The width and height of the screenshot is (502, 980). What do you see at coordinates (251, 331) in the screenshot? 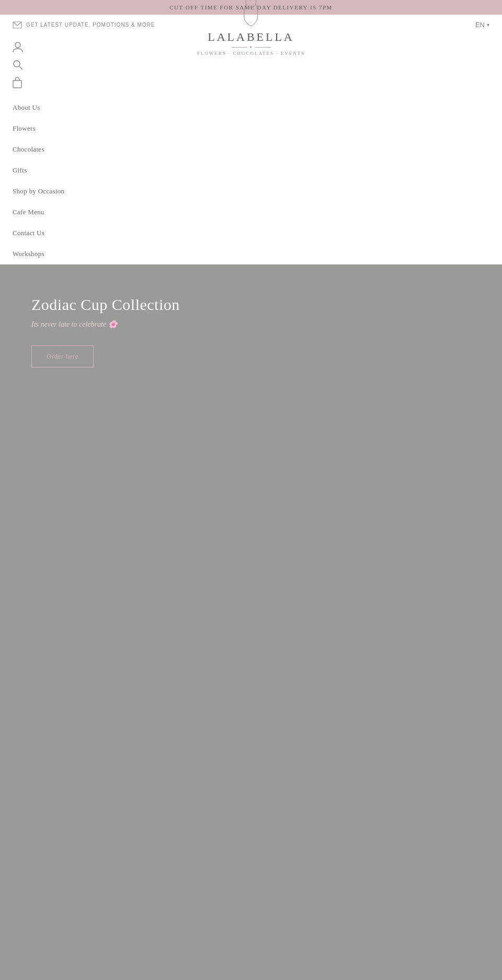
I see `hero-content: Zodiac Cup Collection Its never late to …` at bounding box center [251, 331].